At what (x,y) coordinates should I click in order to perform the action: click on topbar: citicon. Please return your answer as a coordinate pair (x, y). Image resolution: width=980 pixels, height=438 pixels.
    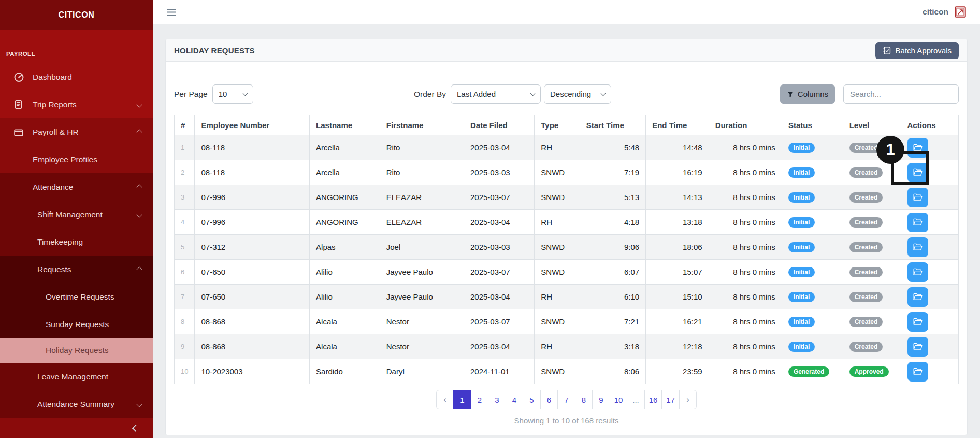
    Looking at the image, I should click on (567, 12).